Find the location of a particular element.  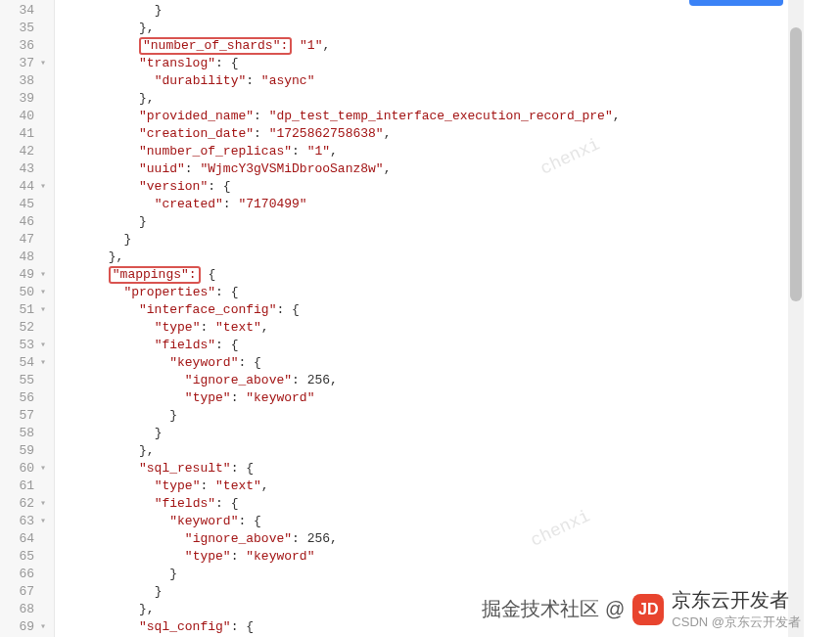

json-key: "provided_name" is located at coordinates (196, 115).